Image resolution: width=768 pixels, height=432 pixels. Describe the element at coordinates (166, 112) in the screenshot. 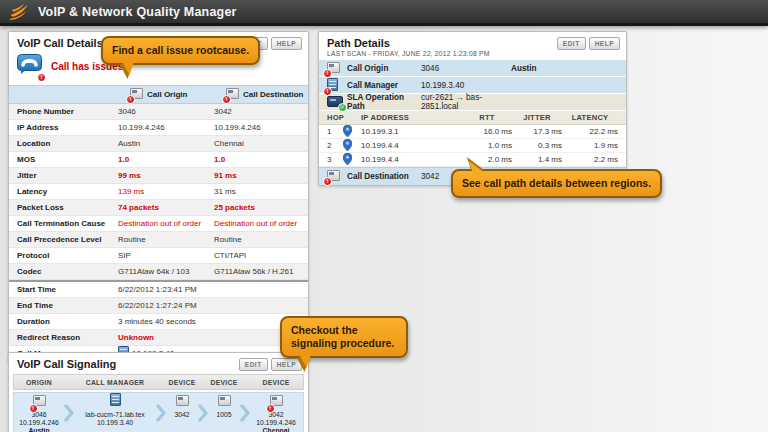

I see `cell-value: 3046` at that location.